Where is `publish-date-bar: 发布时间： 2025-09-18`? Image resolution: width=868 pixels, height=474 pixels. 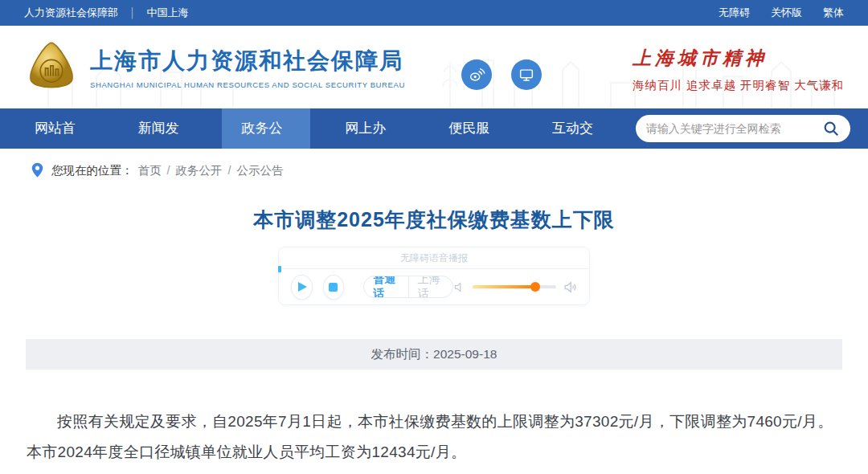
publish-date-bar: 发布时间： 2025-09-18 is located at coordinates (434, 354).